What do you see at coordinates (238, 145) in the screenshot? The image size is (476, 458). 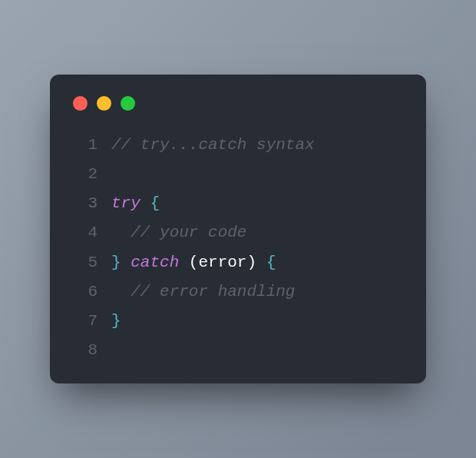 I see `code-line: 1// try...catch syntax` at bounding box center [238, 145].